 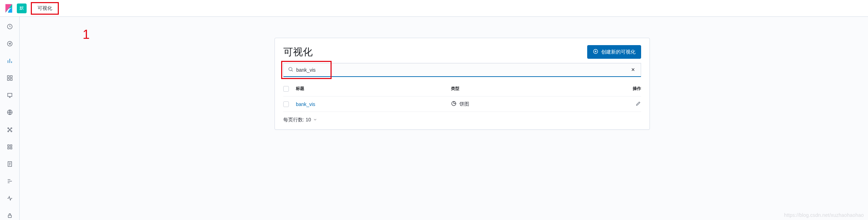 I want to click on table-row: bank_vis 饼图, so click(x=462, y=104).